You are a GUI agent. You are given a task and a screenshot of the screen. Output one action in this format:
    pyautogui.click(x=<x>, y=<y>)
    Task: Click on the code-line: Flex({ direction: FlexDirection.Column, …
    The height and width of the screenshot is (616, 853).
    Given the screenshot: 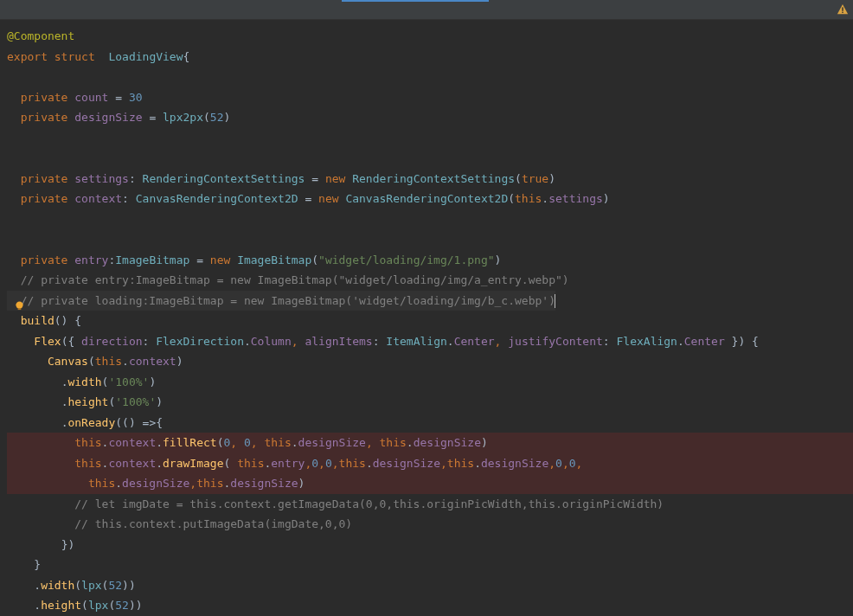 What is the action you would take?
    pyautogui.click(x=430, y=342)
    